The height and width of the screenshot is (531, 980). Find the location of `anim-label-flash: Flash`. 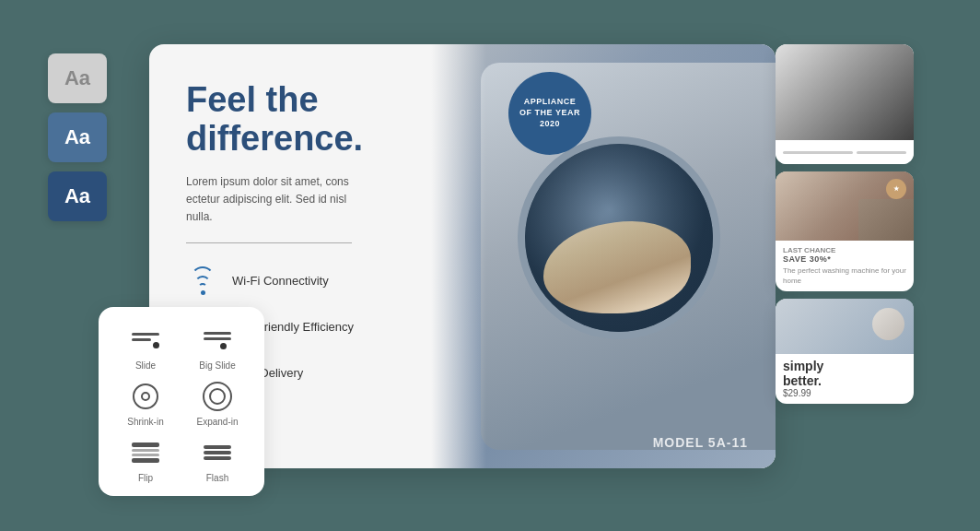

anim-label-flash: Flash is located at coordinates (217, 478).